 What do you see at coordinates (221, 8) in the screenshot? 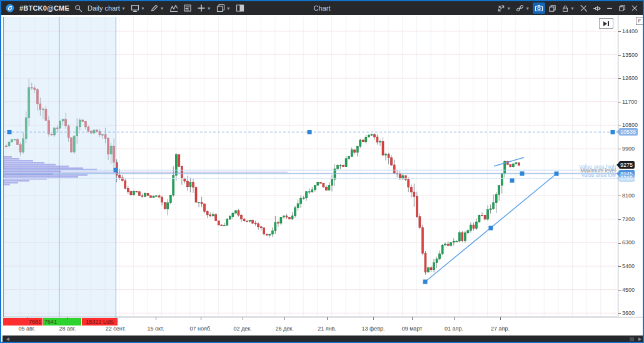
I see `layout-icon` at bounding box center [221, 8].